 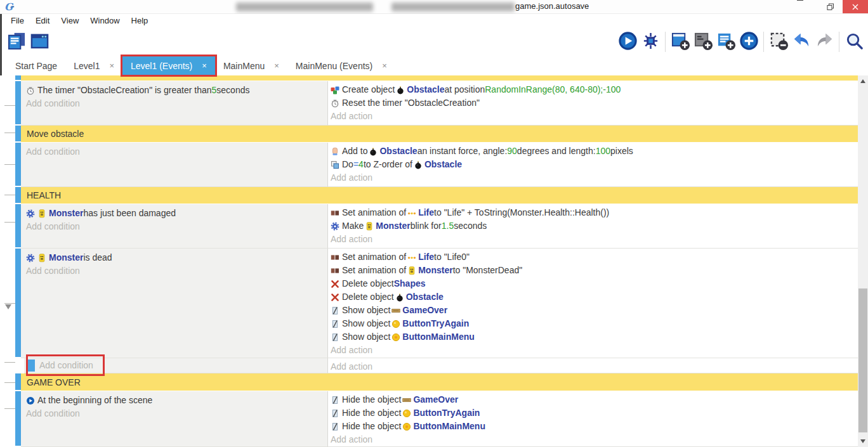 I want to click on debug-button, so click(x=650, y=42).